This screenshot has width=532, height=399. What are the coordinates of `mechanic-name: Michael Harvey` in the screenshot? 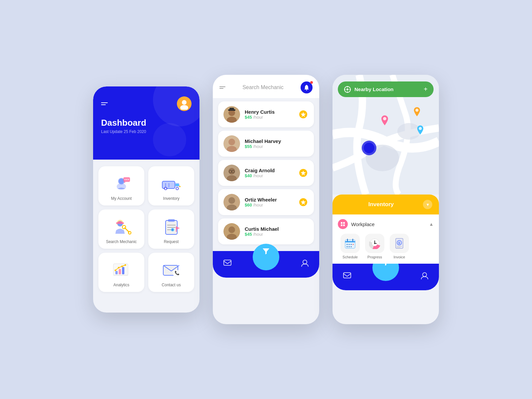 It's located at (269, 141).